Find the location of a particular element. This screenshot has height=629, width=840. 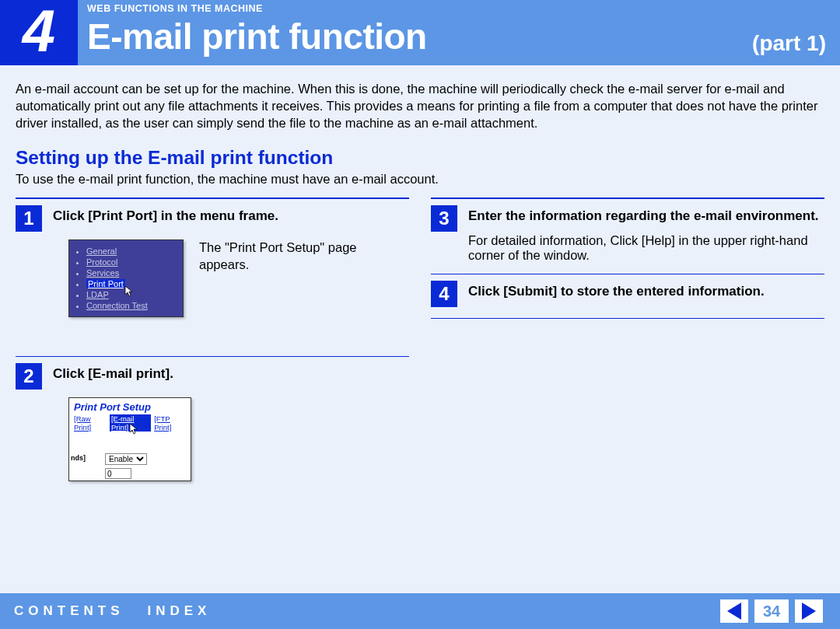

step-title: Enter the information regarding the e-ma… is located at coordinates (644, 215).